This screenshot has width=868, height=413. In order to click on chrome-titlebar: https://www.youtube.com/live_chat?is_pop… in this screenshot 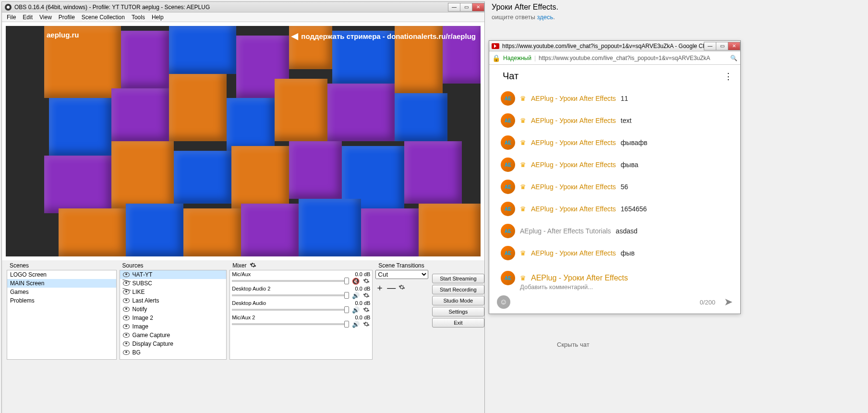, I will do `click(615, 46)`.